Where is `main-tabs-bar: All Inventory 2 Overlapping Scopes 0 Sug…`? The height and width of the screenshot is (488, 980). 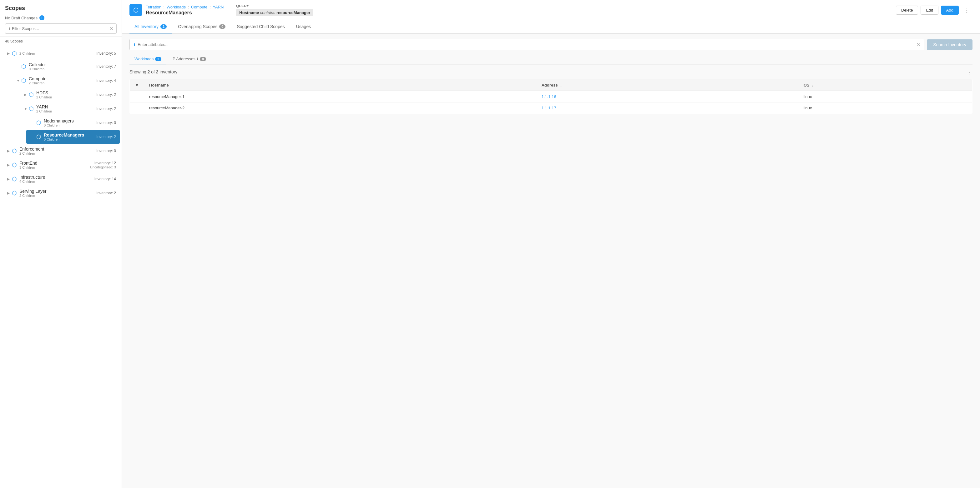 main-tabs-bar: All Inventory 2 Overlapping Scopes 0 Sug… is located at coordinates (551, 27).